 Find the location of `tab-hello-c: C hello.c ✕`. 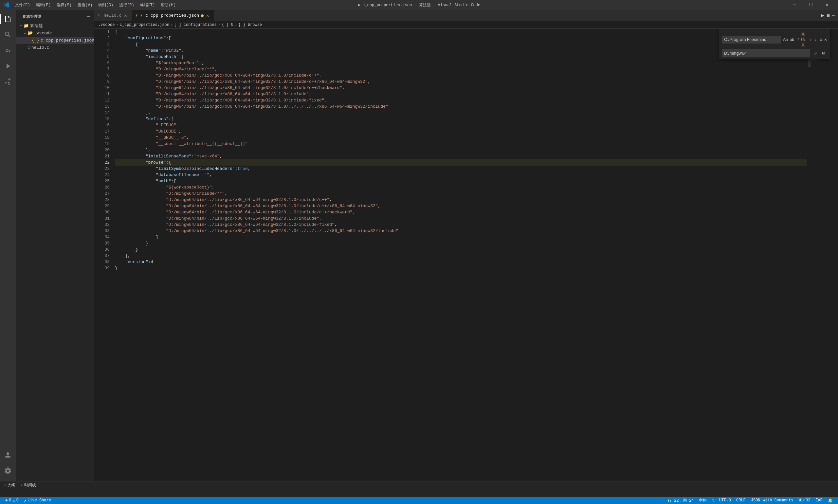

tab-hello-c: C hello.c ✕ is located at coordinates (113, 16).